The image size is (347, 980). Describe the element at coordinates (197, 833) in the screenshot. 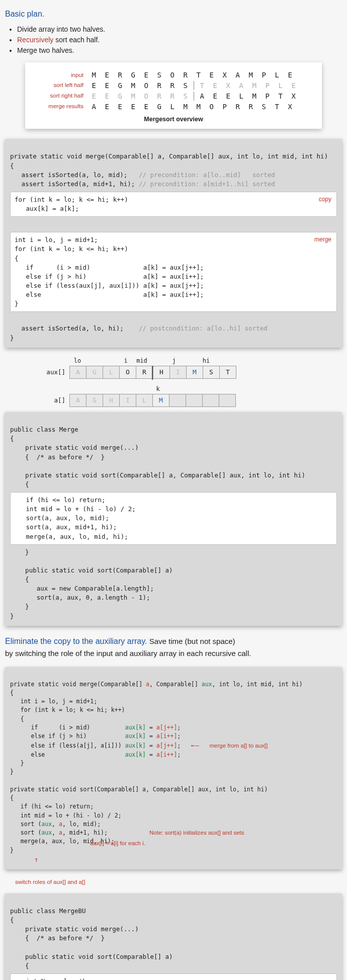

I see `note-annotation-1: Note: sort(a) initializes aux[] and sets` at that location.